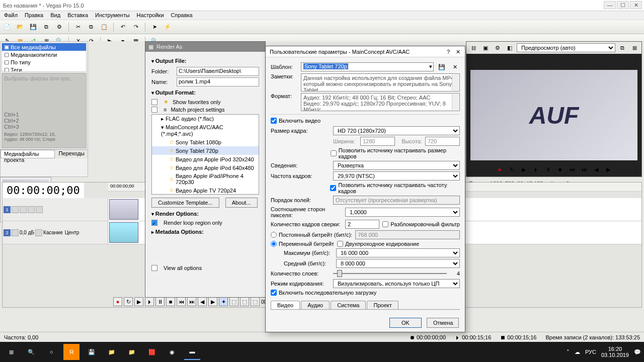  I want to click on yandex-icon: Я, so click(71, 352).